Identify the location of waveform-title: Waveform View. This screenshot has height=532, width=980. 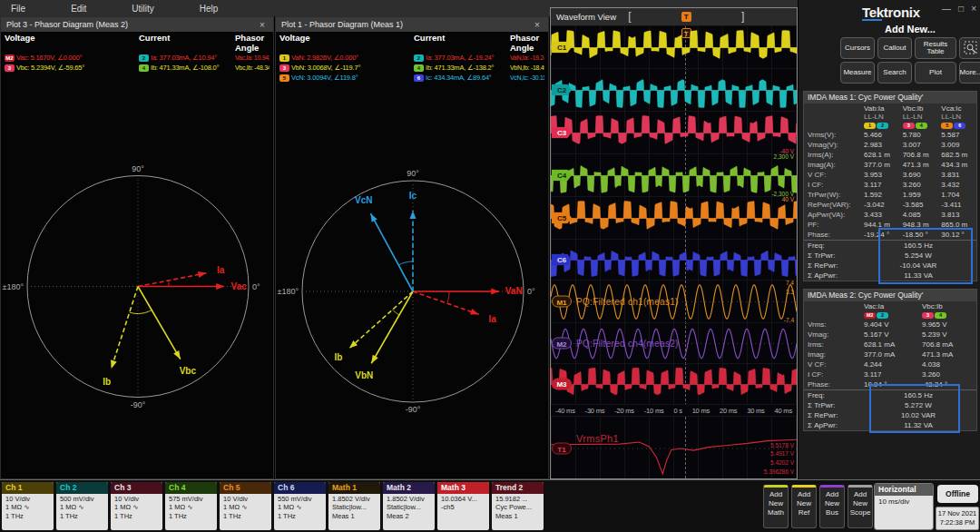
(586, 16).